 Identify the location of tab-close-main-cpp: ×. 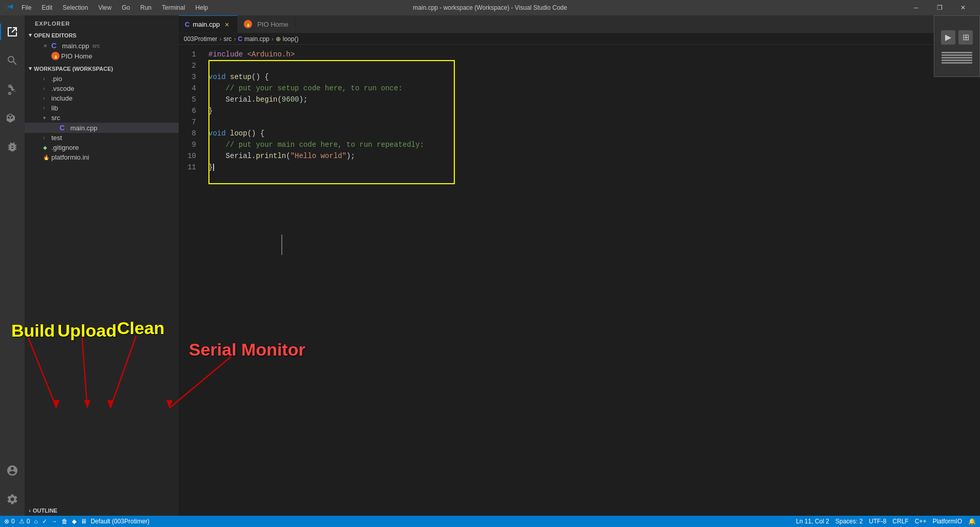
(227, 25).